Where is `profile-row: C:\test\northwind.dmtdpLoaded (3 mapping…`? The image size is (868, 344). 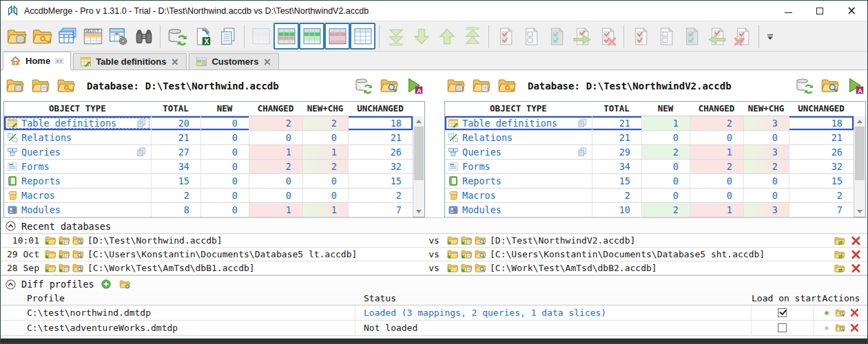
profile-row: C:\test\northwind.dmtdpLoaded (3 mapping… is located at coordinates (434, 313).